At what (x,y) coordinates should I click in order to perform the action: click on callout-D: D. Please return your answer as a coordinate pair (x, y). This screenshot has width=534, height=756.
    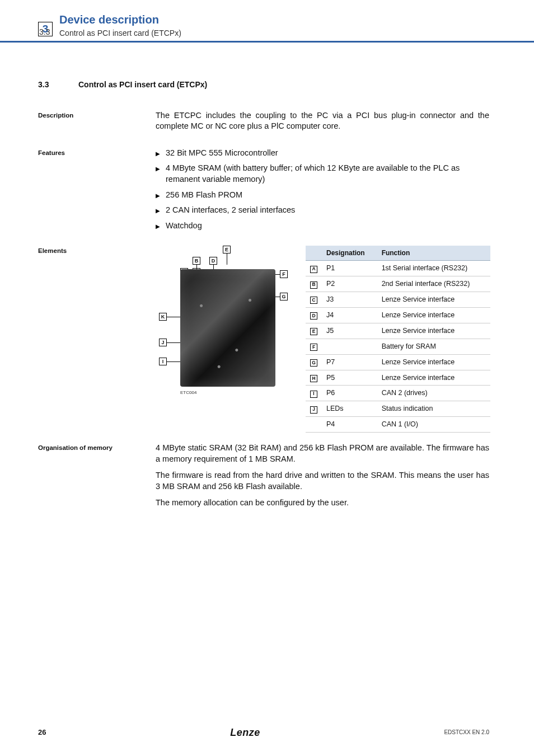
    Looking at the image, I should click on (213, 261).